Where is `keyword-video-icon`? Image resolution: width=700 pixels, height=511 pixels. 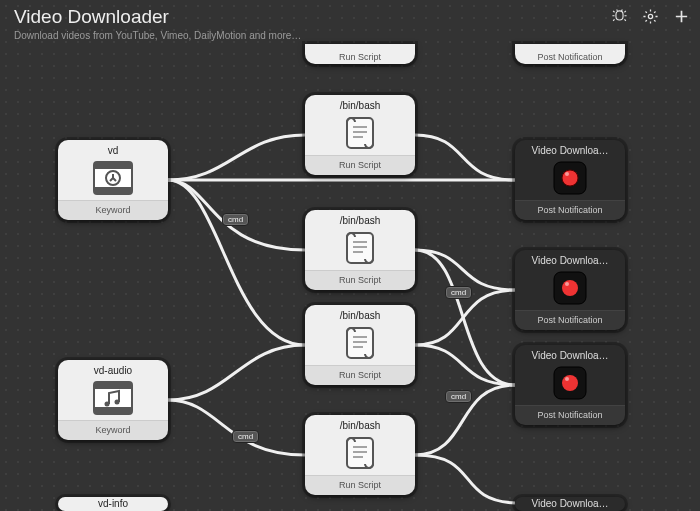
keyword-video-icon is located at coordinates (113, 178).